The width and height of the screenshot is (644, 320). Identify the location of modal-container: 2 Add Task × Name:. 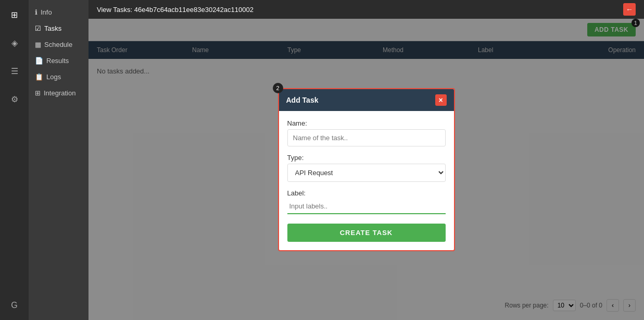
(367, 170).